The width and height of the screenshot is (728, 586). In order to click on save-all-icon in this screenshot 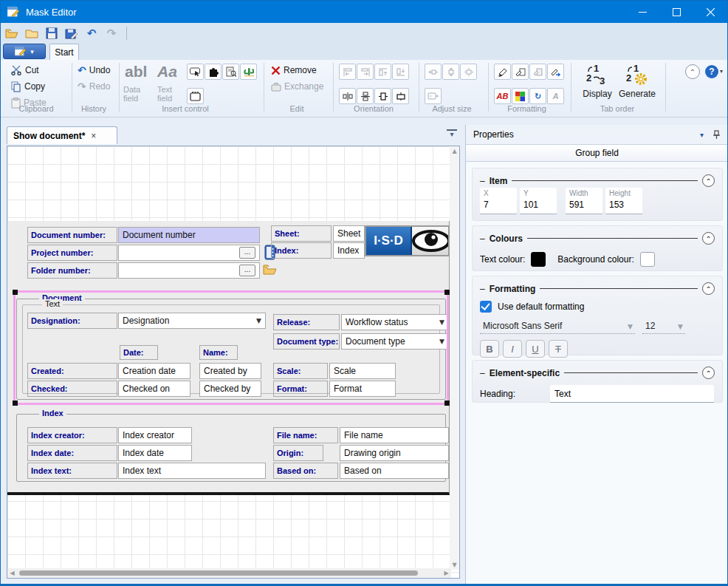, I will do `click(72, 33)`.